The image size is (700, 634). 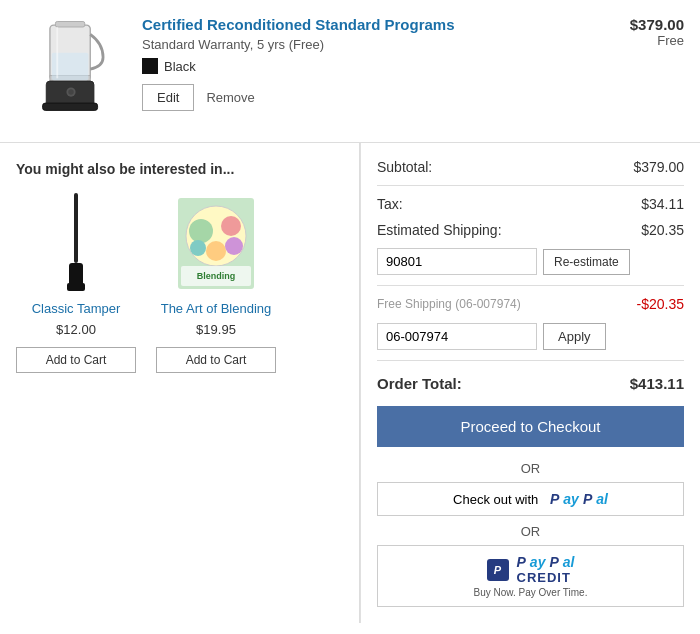 I want to click on book-image: Blending, so click(x=216, y=243).